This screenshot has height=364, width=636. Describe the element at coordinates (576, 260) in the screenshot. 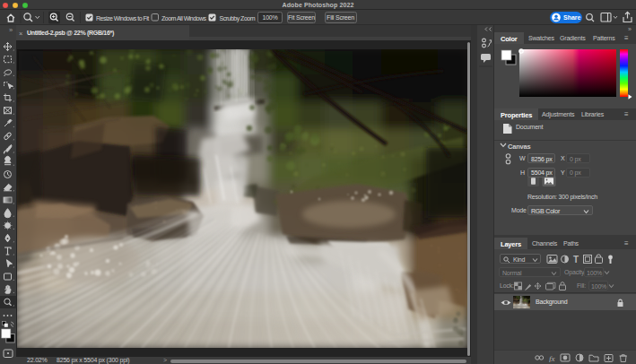

I see `svg-text: T` at that location.